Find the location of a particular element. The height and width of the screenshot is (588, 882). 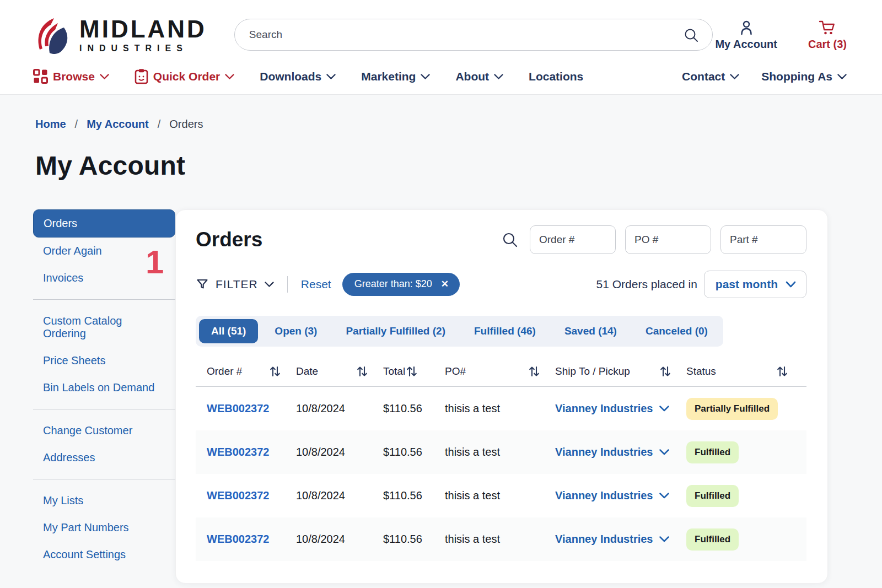

period-dropdown: past month is located at coordinates (755, 284).